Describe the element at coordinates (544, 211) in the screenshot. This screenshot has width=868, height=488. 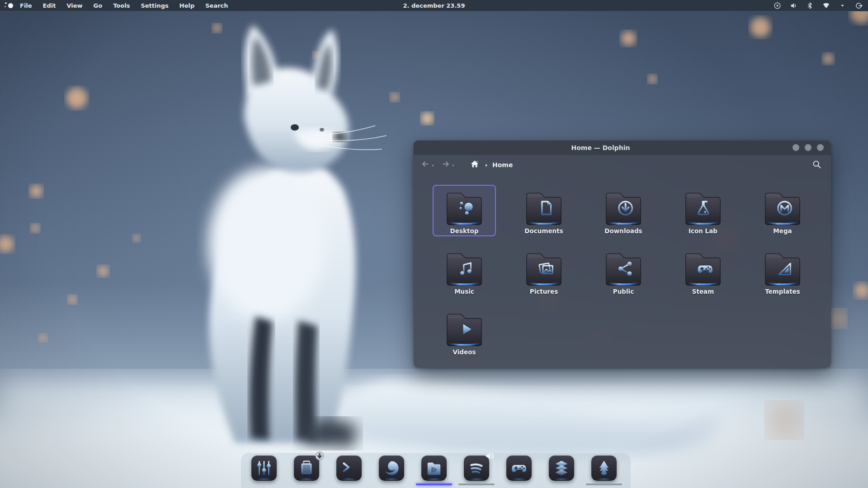
I see `folder-item-documents: Documents` at that location.